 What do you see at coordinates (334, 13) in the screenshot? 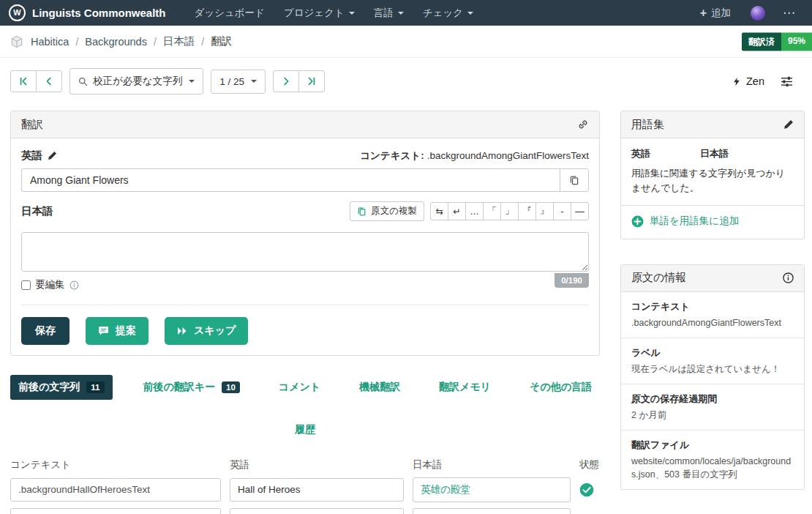
I see `main-menu: ダッシュボード プロジェクト 言語 チェック` at bounding box center [334, 13].